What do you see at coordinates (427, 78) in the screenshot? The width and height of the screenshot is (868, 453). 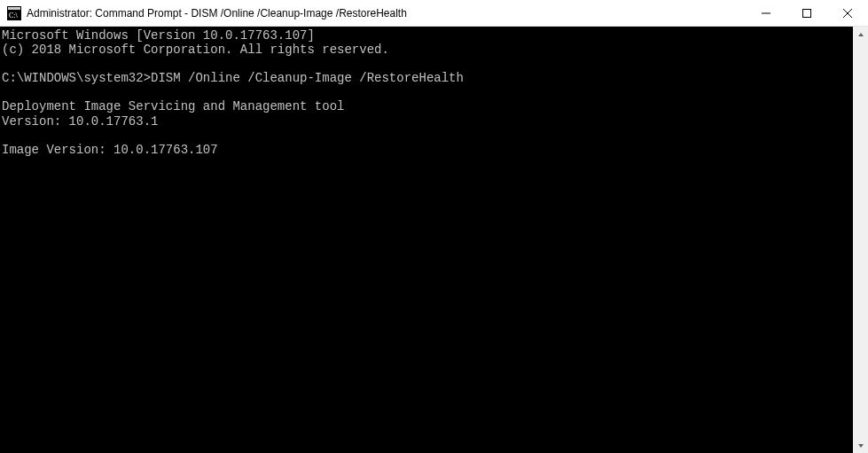 I see `terminal-line: C:\WINDOWS\system32>DISM /Online /Cleanu…` at bounding box center [427, 78].